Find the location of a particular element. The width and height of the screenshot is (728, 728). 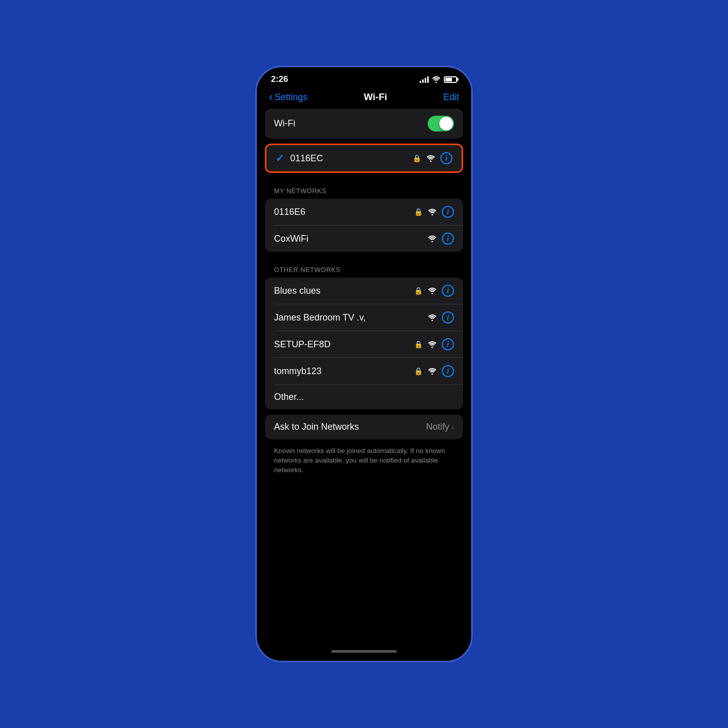

network-name-other: Other... is located at coordinates (289, 397).